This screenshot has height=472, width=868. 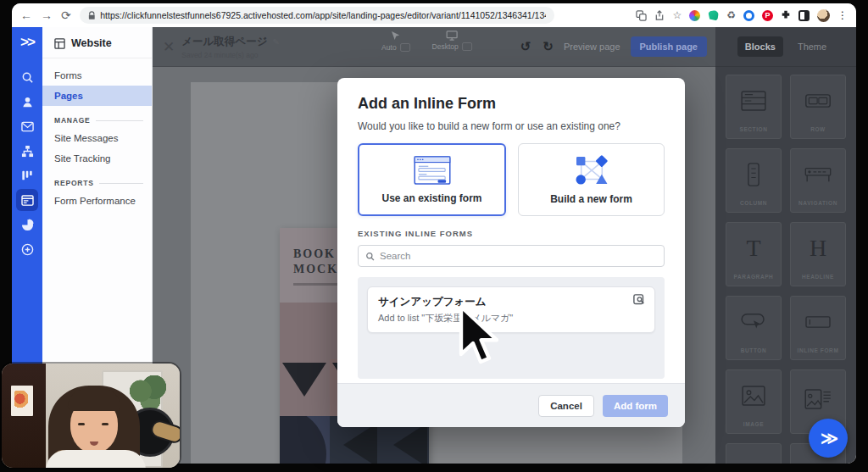 What do you see at coordinates (511, 234) in the screenshot?
I see `existing-forms-header: EXISTING INLINE FORMS` at bounding box center [511, 234].